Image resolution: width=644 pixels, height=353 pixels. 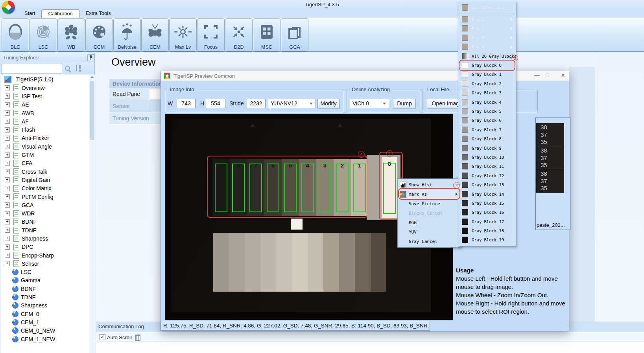 What do you see at coordinates (45, 314) in the screenshot?
I see `tree-leaf-cem-0-5: CEM_0` at bounding box center [45, 314].